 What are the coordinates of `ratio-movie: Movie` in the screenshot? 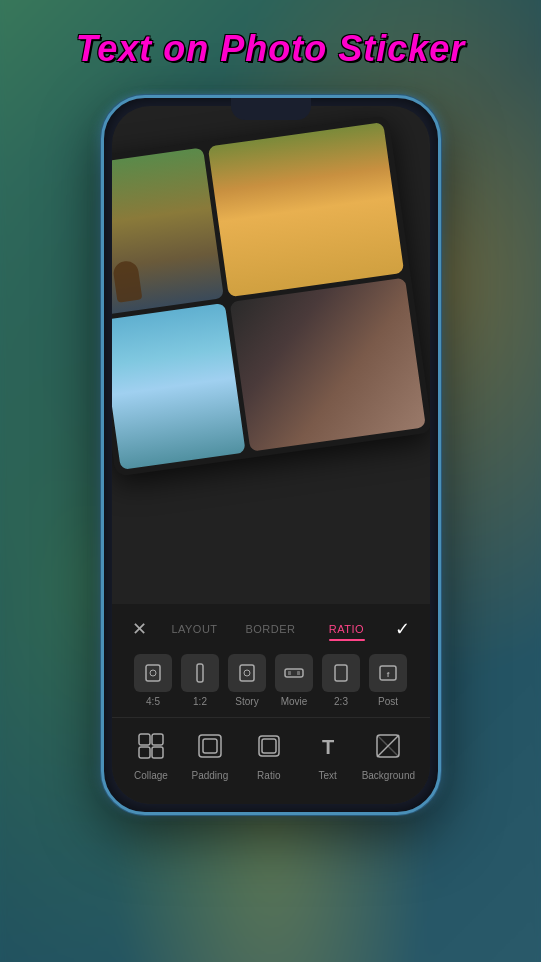 It's located at (294, 680).